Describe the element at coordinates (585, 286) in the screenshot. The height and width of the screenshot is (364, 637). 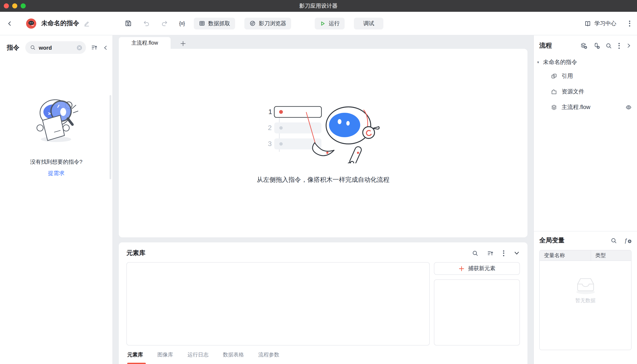
I see `empty-inbox-icon` at that location.